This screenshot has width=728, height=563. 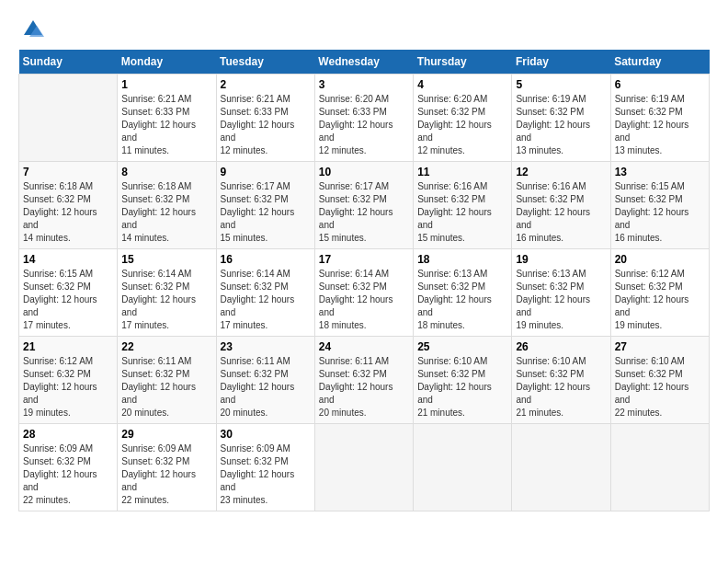 I want to click on calendar-day-cell: 10Sunrise: 6:17 AMSunset: 6:32 PMDayligh…, so click(x=364, y=206).